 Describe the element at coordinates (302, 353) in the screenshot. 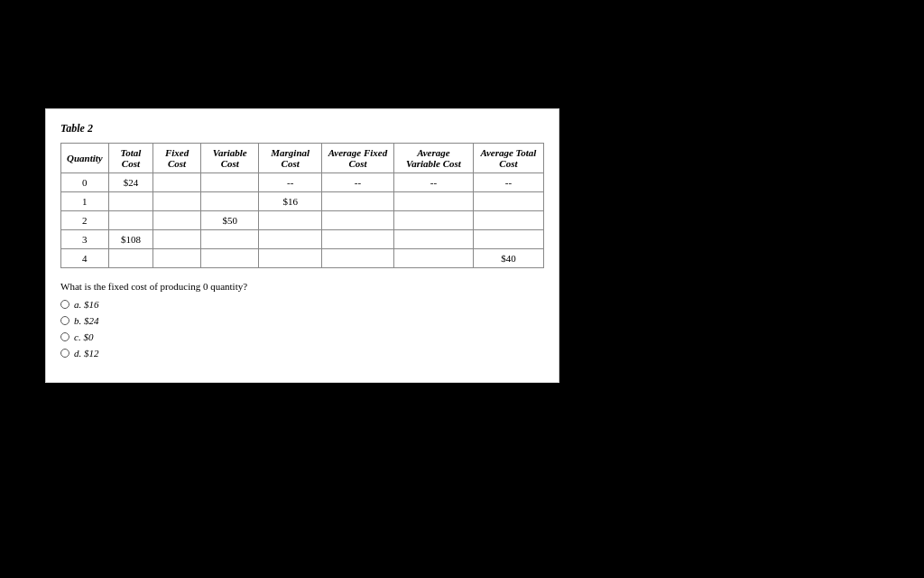

I see `option-item: d. $12` at that location.